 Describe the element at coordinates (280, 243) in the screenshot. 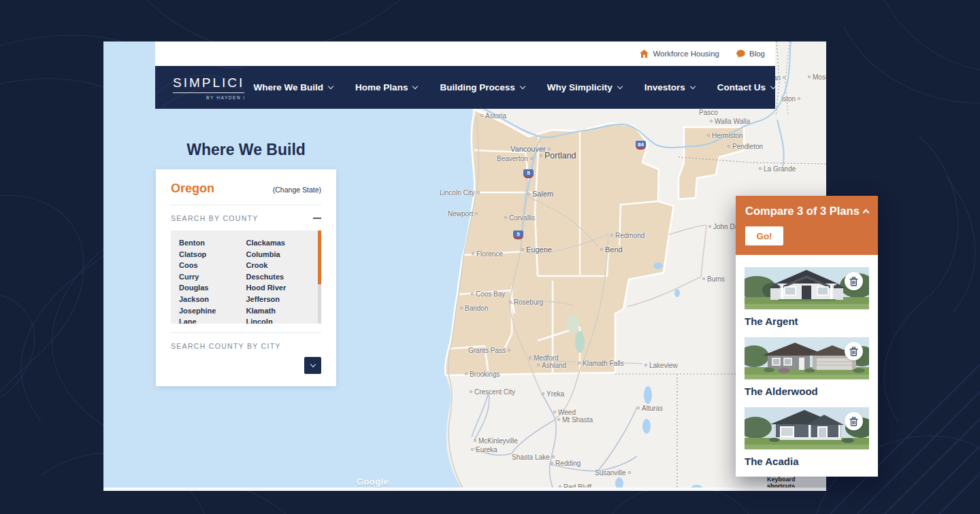

I see `county-link-clackamas: Clackamas` at that location.